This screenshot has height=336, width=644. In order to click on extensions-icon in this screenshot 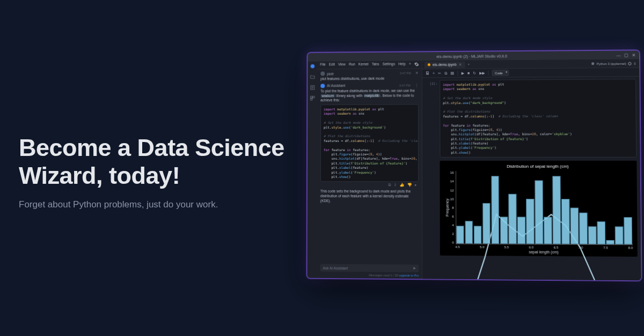, I will do `click(312, 98)`.